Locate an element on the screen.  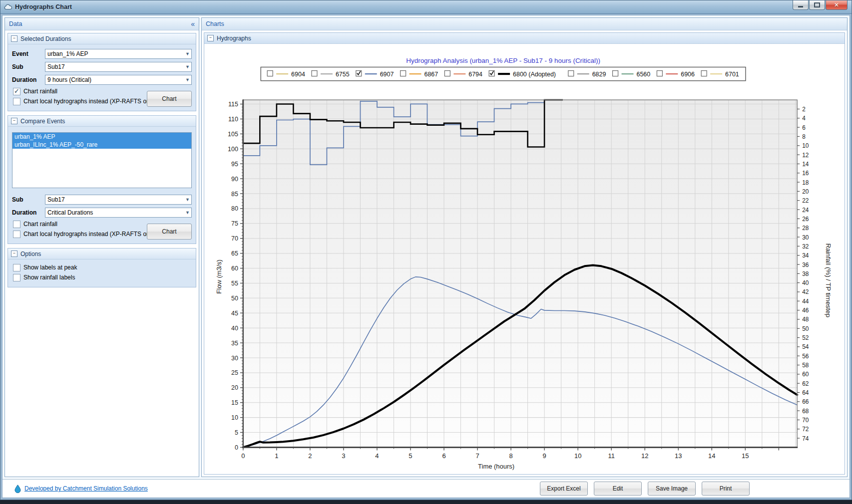
options-title: Options is located at coordinates (31, 254).